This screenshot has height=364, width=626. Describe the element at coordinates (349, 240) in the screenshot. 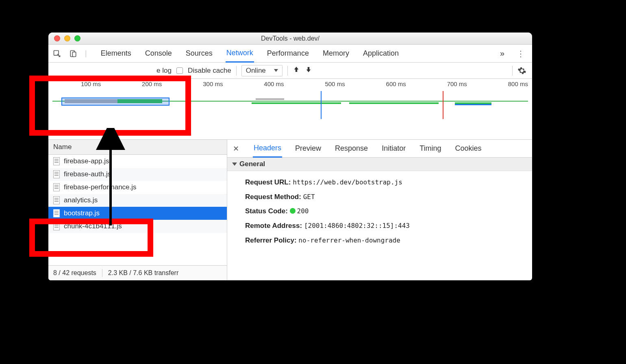

I see `referrer-policy-value: no-referrer-when-downgrade` at that location.